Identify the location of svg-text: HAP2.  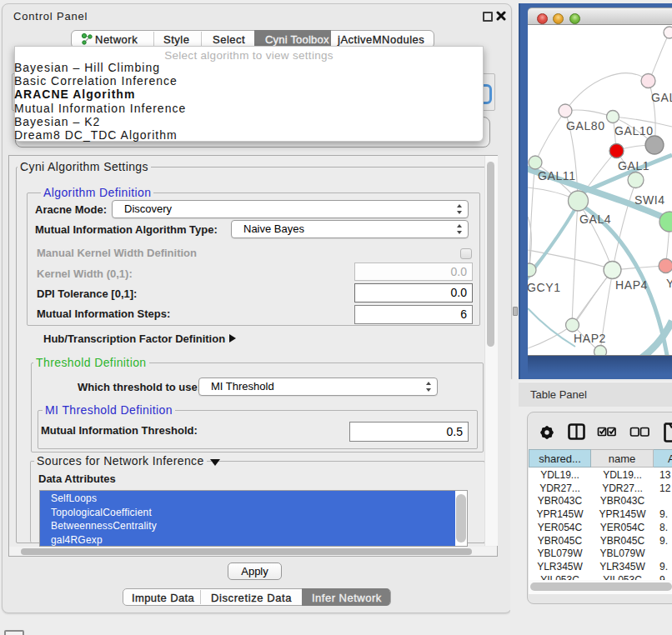
(590, 338).